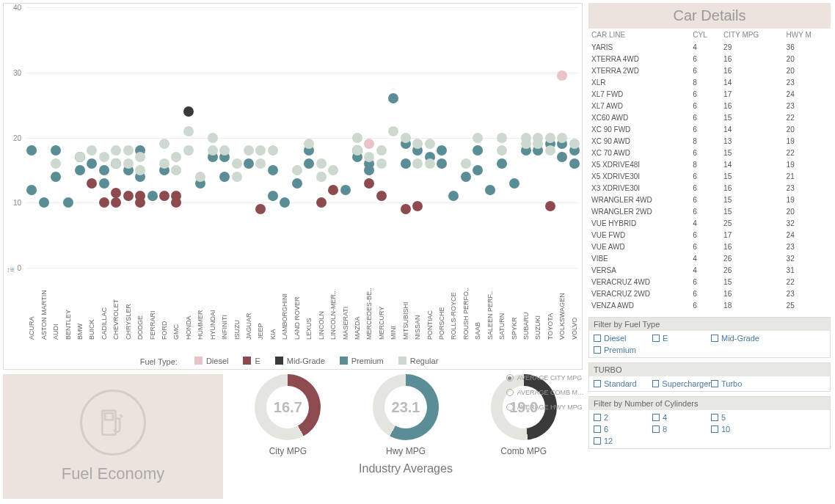 Image resolution: width=835 pixels, height=504 pixels. What do you see at coordinates (710, 82) in the screenshot?
I see `table-row: XLR81423` at bounding box center [710, 82].